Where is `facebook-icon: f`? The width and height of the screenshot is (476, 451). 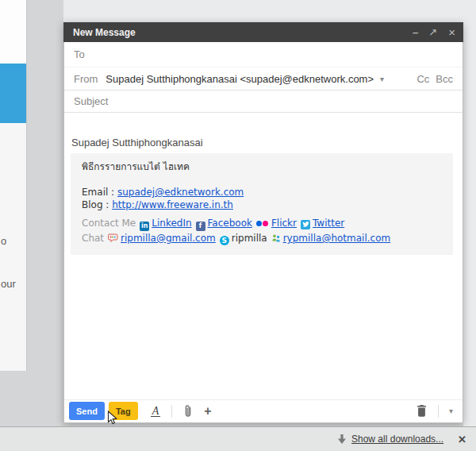 facebook-icon: f is located at coordinates (201, 226).